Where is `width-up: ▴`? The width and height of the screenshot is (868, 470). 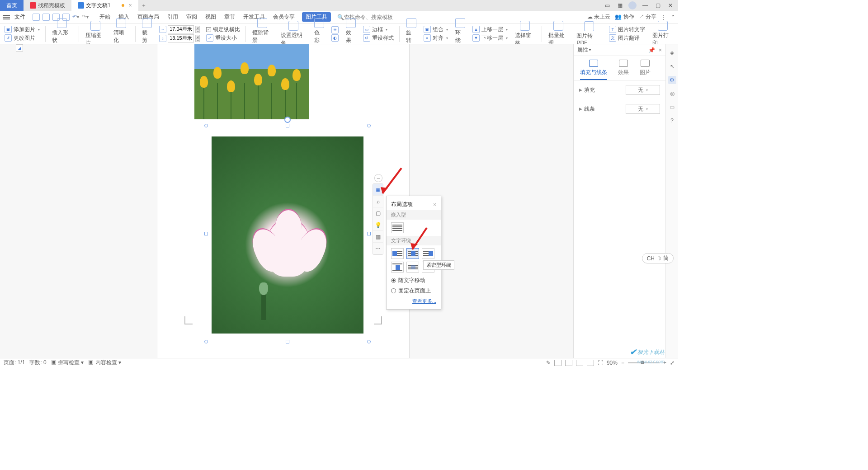 width-up: ▴ is located at coordinates (198, 28).